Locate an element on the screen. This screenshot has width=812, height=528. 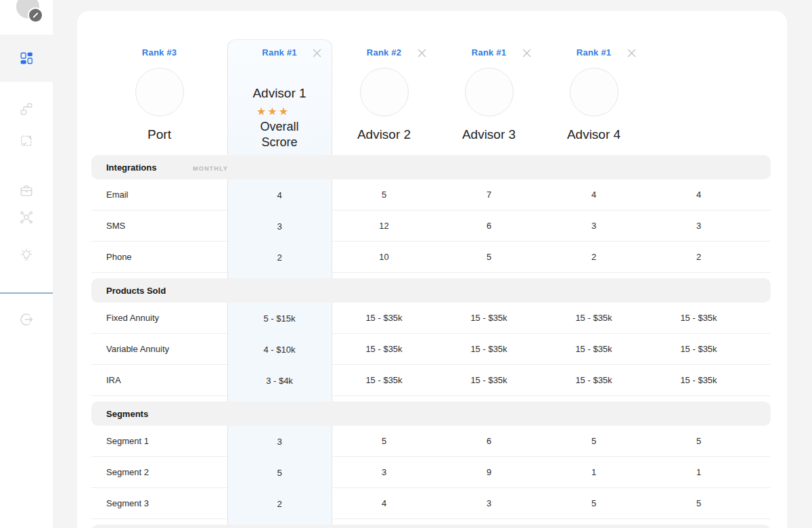
sidebar-item-dashboard is located at coordinates (26, 58).